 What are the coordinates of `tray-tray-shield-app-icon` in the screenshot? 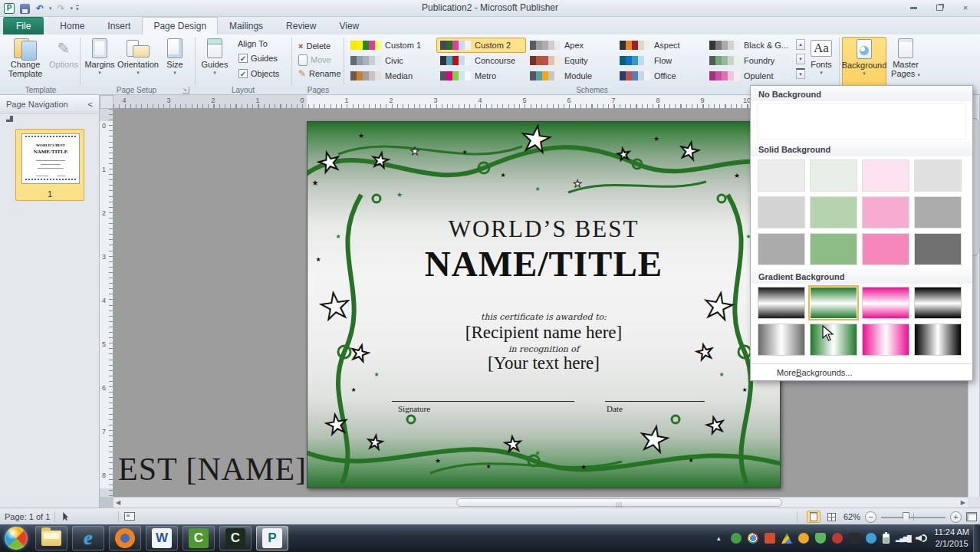 It's located at (821, 538).